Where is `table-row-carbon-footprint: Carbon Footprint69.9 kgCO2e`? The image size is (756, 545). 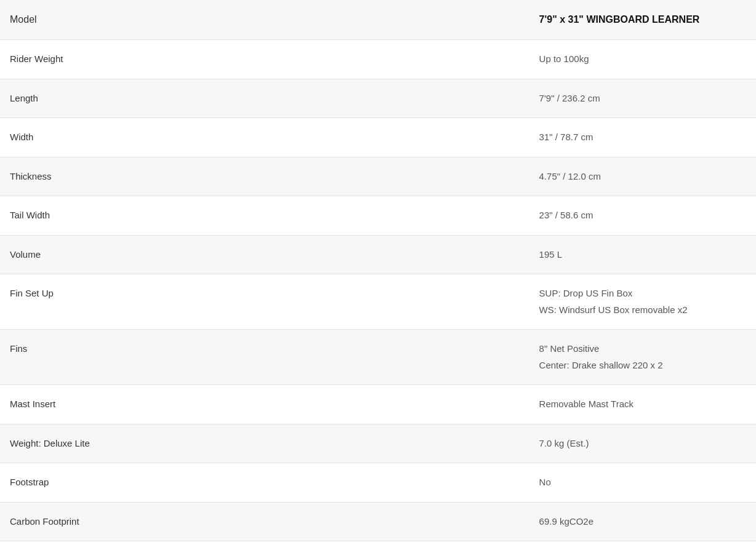 table-row-carbon-footprint: Carbon Footprint69.9 kgCO2e is located at coordinates (378, 522).